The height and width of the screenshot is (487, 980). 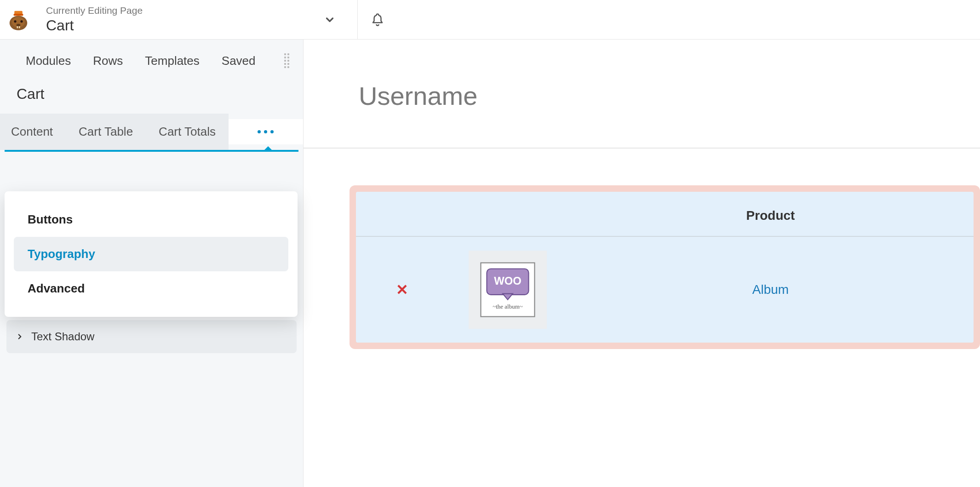 I want to click on dropdown-item-buttons: Buttons, so click(x=151, y=220).